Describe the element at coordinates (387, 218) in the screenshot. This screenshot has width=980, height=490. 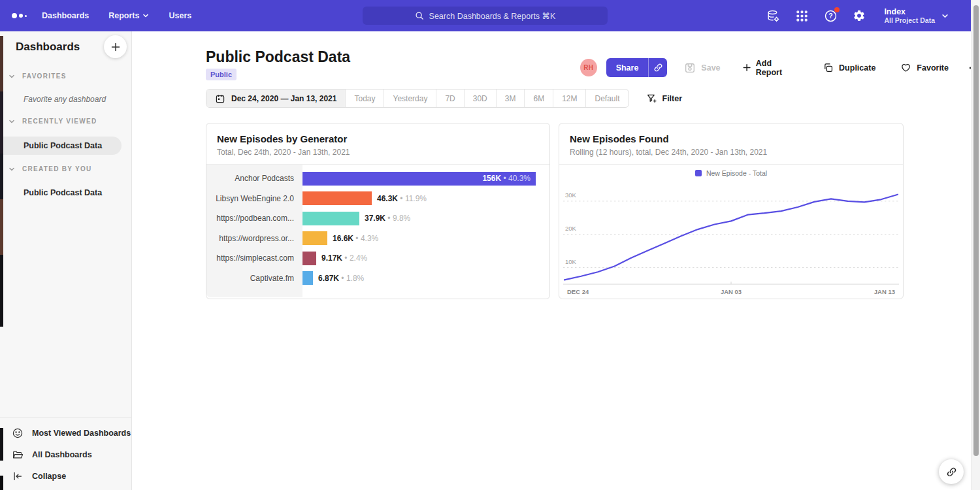
I see `bar-value-label: 37.9K • 9.8%` at that location.